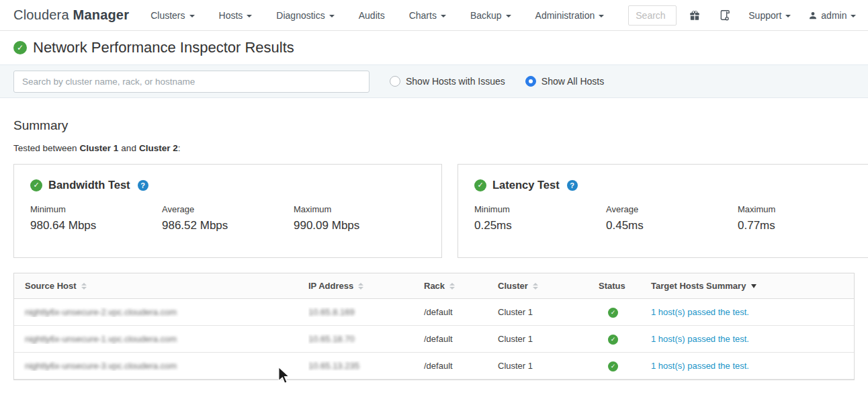 The height and width of the screenshot is (393, 868). What do you see at coordinates (447, 81) in the screenshot?
I see `radio-option: Show Hosts with Issues` at bounding box center [447, 81].